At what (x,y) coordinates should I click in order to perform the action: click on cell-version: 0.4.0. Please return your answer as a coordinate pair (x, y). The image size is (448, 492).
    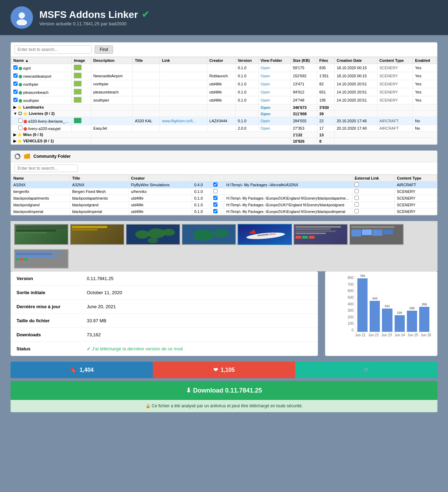
    Looking at the image, I should click on (202, 185).